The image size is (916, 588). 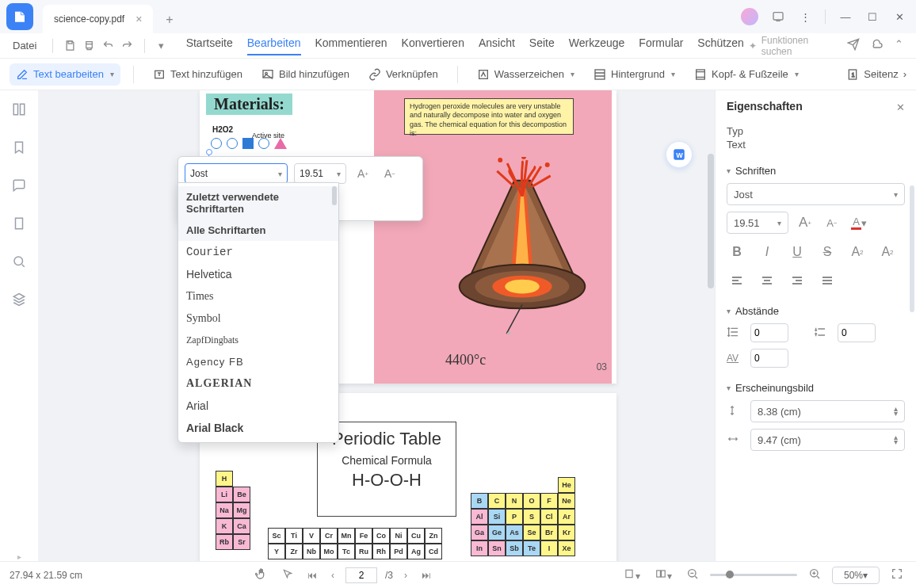 What do you see at coordinates (827, 252) in the screenshot?
I see `strikethrough-icon: S` at bounding box center [827, 252].